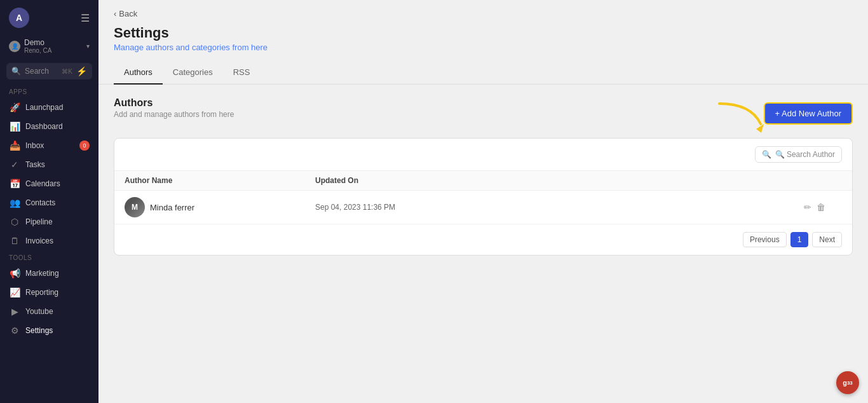 The height and width of the screenshot is (403, 868). What do you see at coordinates (172, 207) in the screenshot?
I see `author-name: Minda ferrer` at bounding box center [172, 207].